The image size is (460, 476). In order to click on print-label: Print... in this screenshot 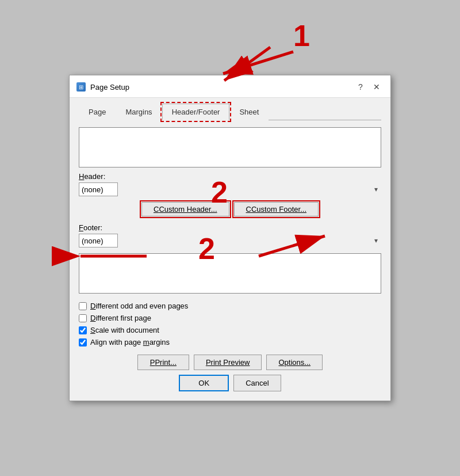, I will do `click(166, 363)`.